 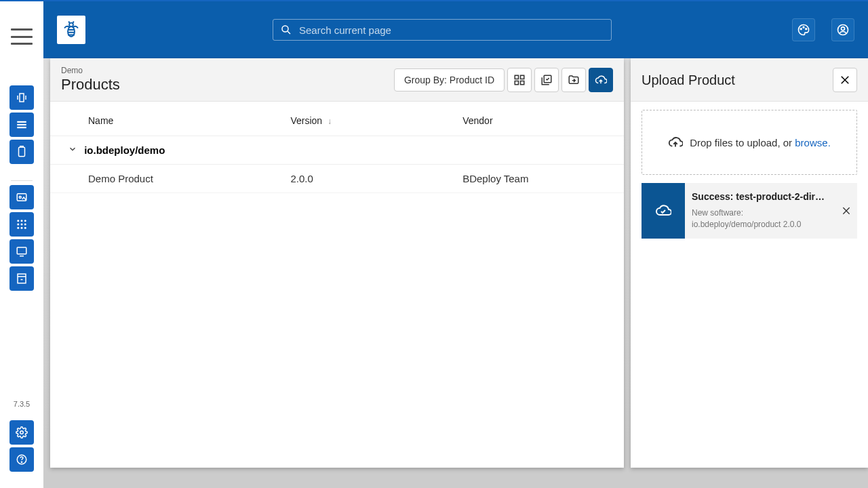 What do you see at coordinates (538, 179) in the screenshot?
I see `cell-vendor: BDeploy Team` at bounding box center [538, 179].